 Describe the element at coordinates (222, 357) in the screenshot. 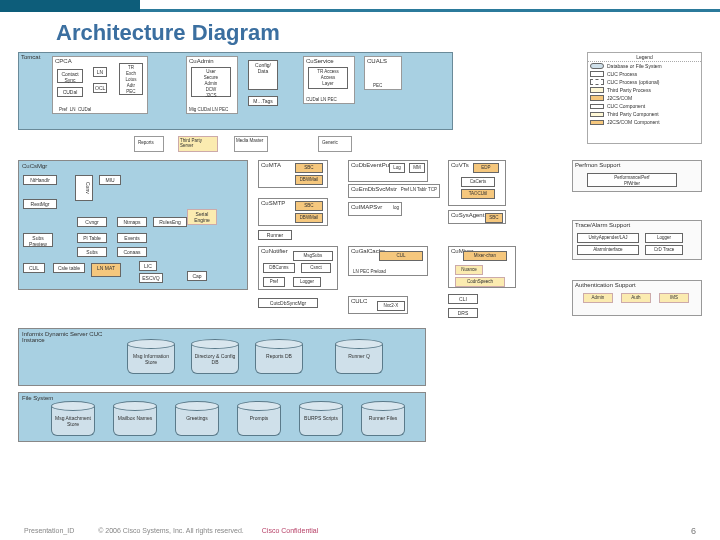

I see `ids-group: Informix Dynamic Server CUC Instance Msg…` at that location.